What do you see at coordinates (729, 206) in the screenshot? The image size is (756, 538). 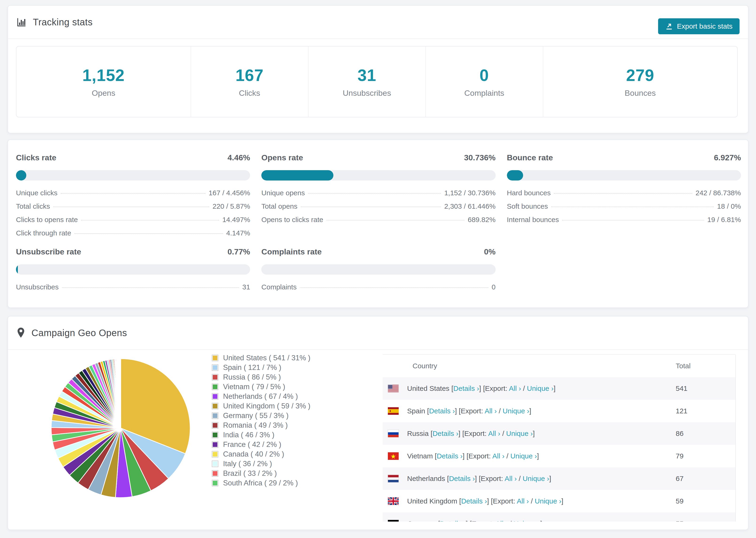 I see `rate-stat-value: 18 / 0%` at bounding box center [729, 206].